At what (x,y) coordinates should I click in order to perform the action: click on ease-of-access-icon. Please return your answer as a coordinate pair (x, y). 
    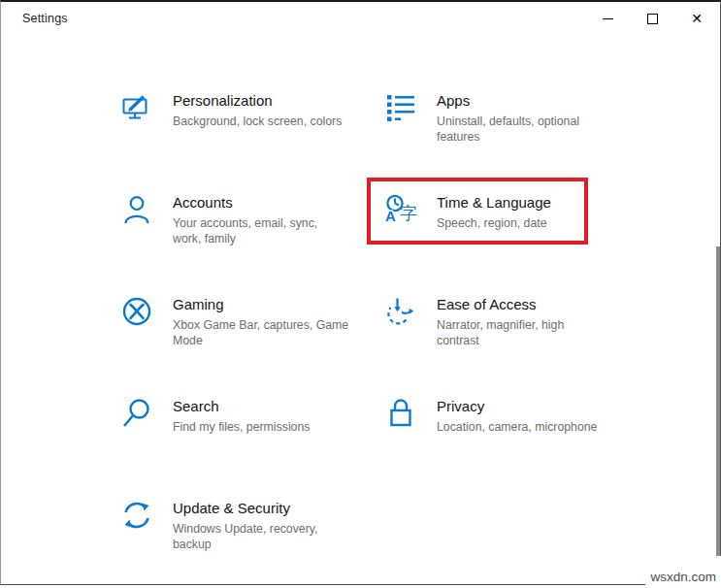
    Looking at the image, I should click on (410, 311).